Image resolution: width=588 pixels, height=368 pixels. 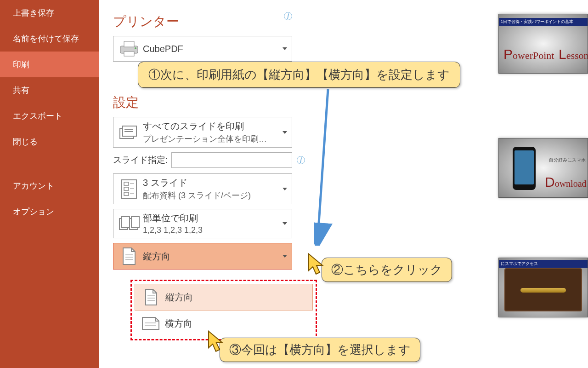 I want to click on preview-thumb-2: 自分好みにスマホ Download, so click(x=543, y=168).